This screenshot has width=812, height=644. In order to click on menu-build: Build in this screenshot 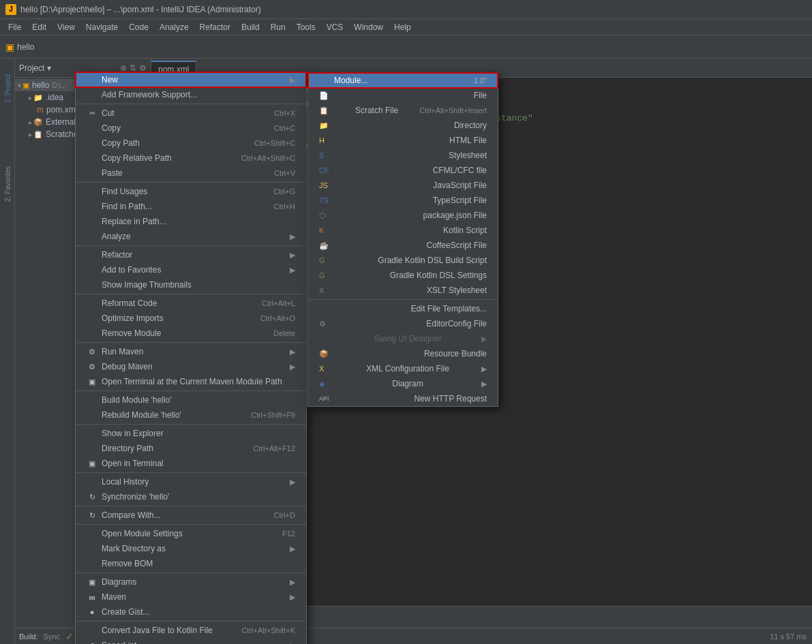, I will do `click(251, 27)`.